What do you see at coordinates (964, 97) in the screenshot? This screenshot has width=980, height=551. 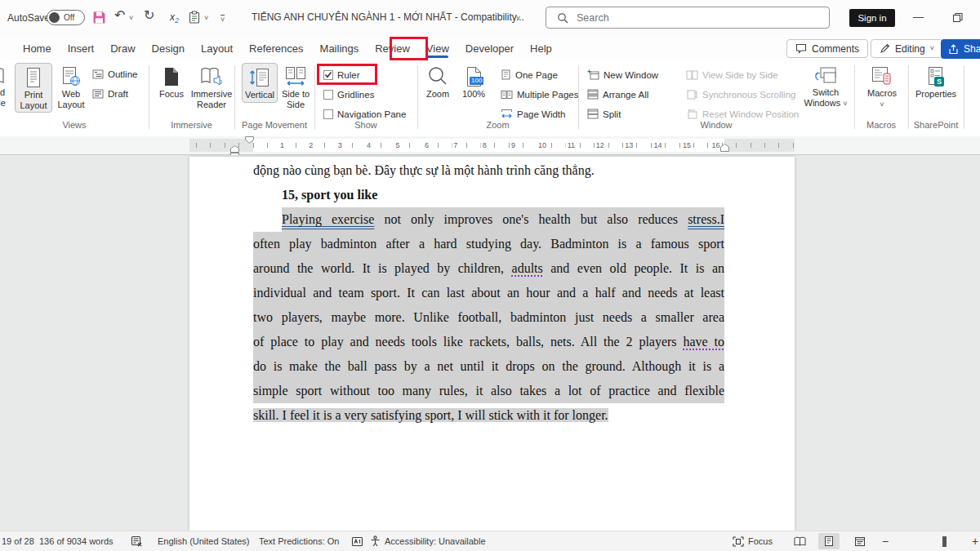 I see `group-divider` at bounding box center [964, 97].